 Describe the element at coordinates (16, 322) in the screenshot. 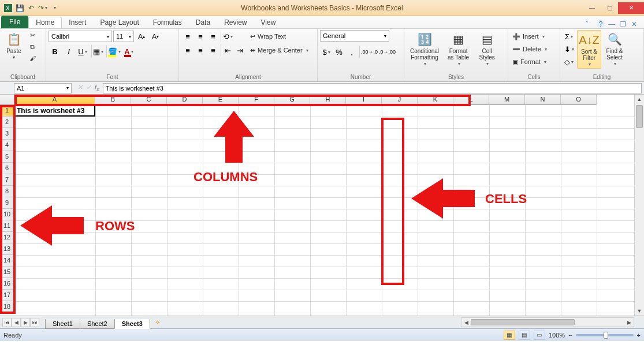

I see `prev-sheet-button: ◀` at that location.